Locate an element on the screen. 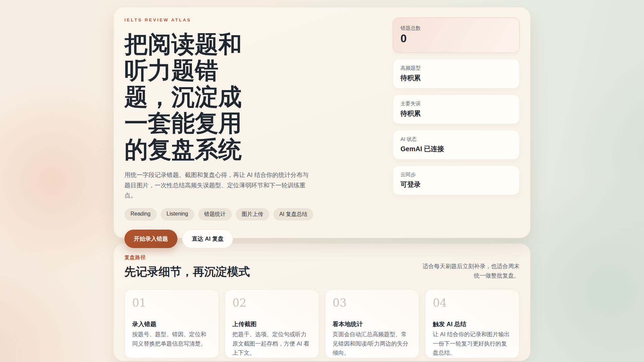 Image resolution: width=644 pixels, height=362 pixels. hero-button-row: 开始录入错题 直达 AI 复盘 is located at coordinates (242, 239).